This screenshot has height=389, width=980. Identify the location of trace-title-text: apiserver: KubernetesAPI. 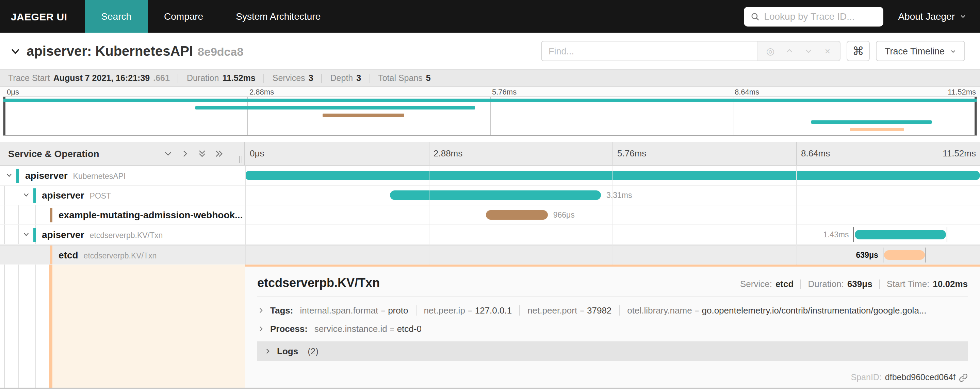
(110, 51).